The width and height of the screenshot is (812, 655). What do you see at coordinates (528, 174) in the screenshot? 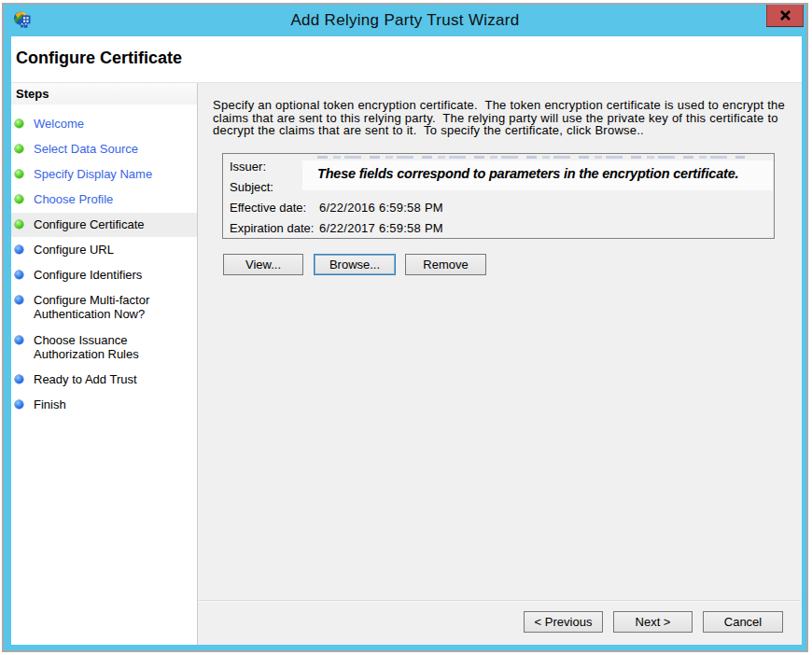
I see `annotation-text: These fields correspond to parameters in…` at bounding box center [528, 174].